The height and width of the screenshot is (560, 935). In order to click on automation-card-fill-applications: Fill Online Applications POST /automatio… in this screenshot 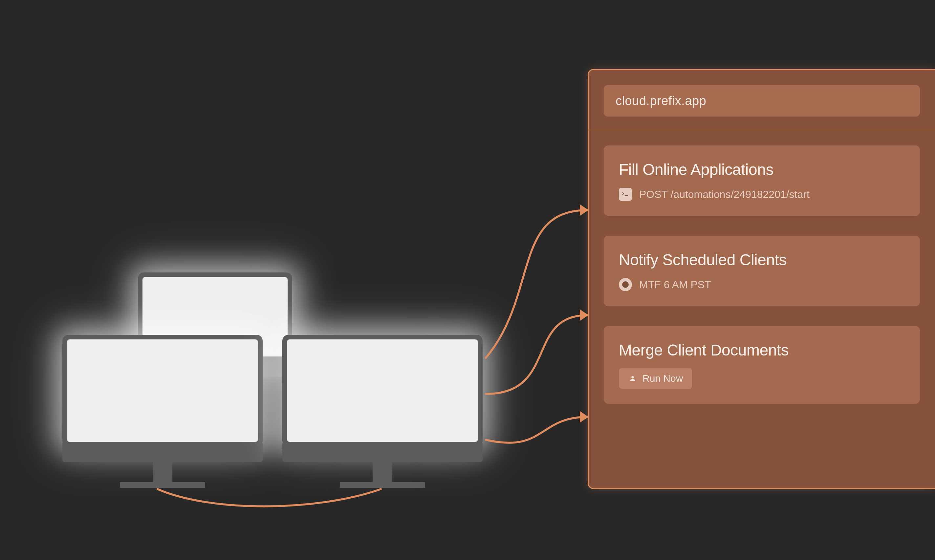, I will do `click(762, 180)`.